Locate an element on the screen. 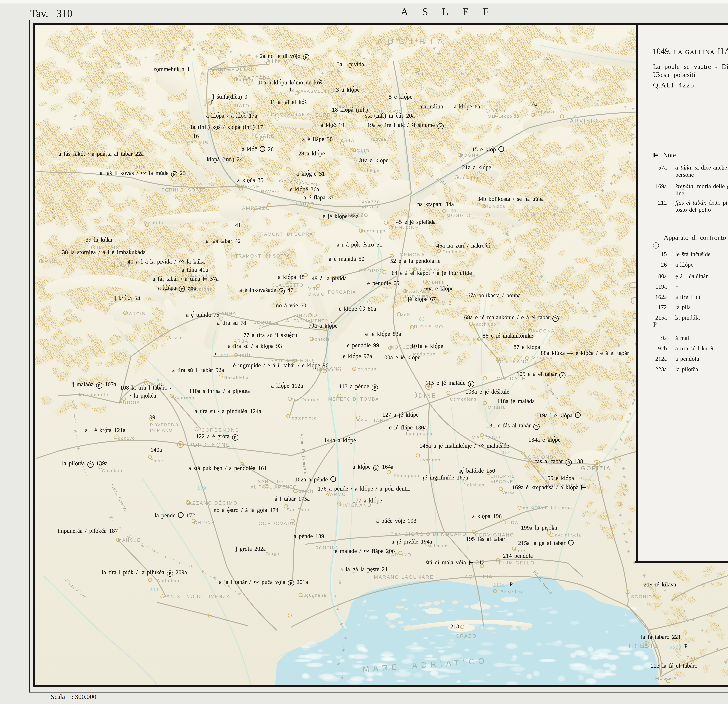 Image resolution: width=728 pixels, height=704 pixels. svg-text: FORNI AVOLTRI is located at coordinates (230, 69).